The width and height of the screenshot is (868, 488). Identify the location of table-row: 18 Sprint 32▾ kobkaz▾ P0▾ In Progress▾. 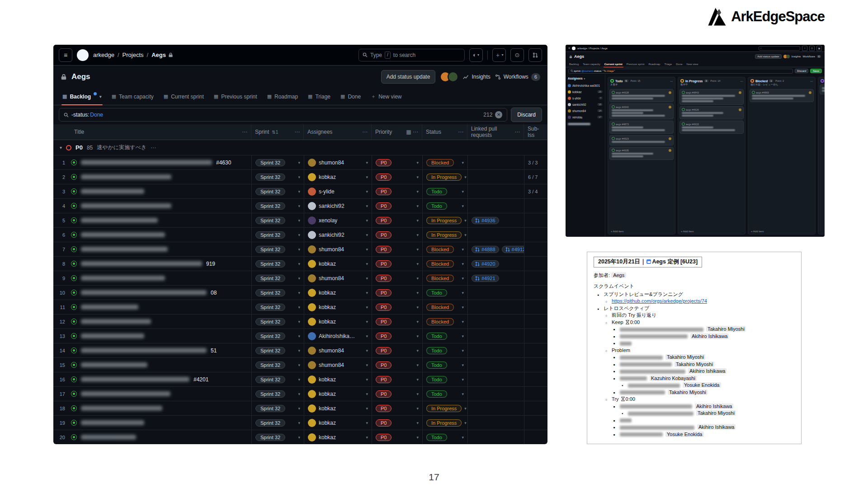
(300, 408).